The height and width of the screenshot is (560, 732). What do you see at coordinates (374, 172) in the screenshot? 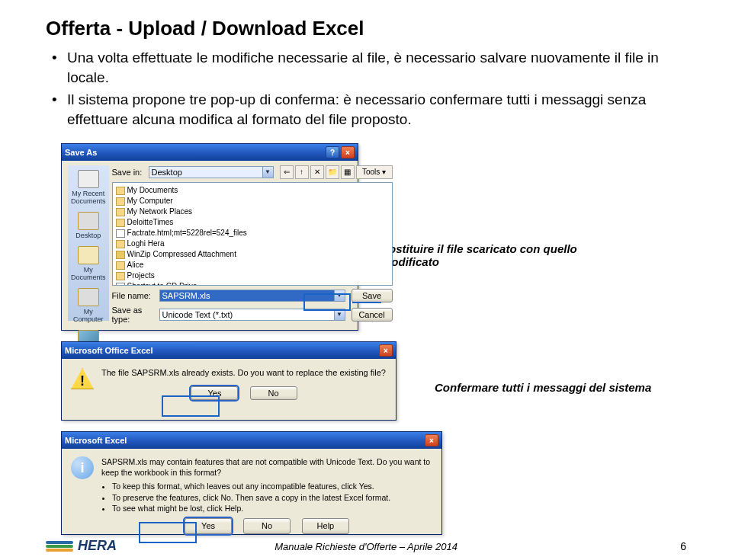
I see `tools-dropdown: Tools ▾` at bounding box center [374, 172].